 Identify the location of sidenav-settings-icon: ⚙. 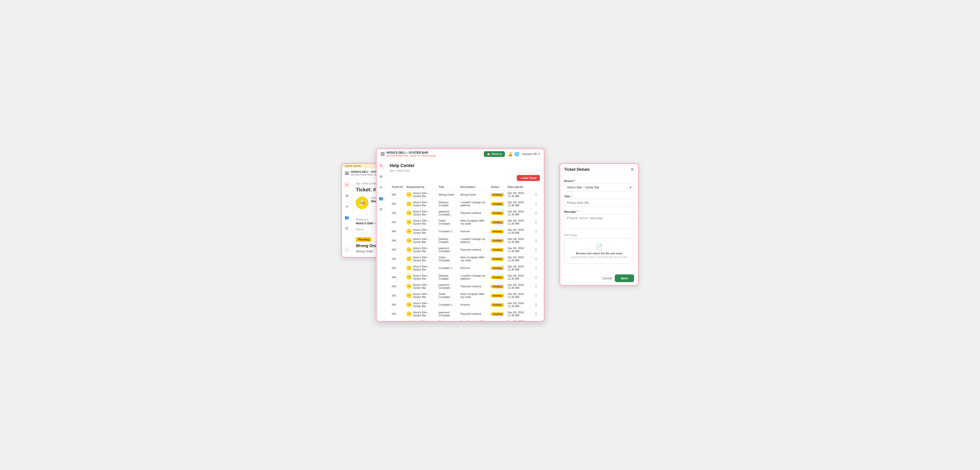
(381, 209).